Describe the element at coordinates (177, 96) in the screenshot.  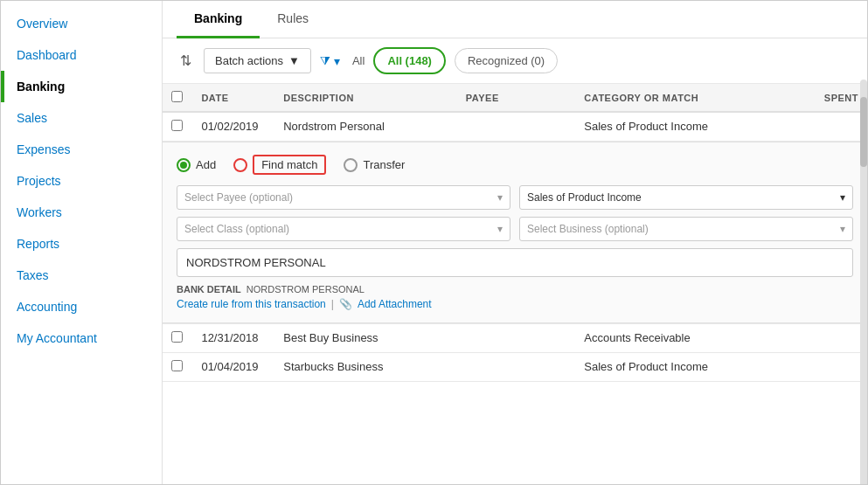
I see `select-all-checkbox` at that location.